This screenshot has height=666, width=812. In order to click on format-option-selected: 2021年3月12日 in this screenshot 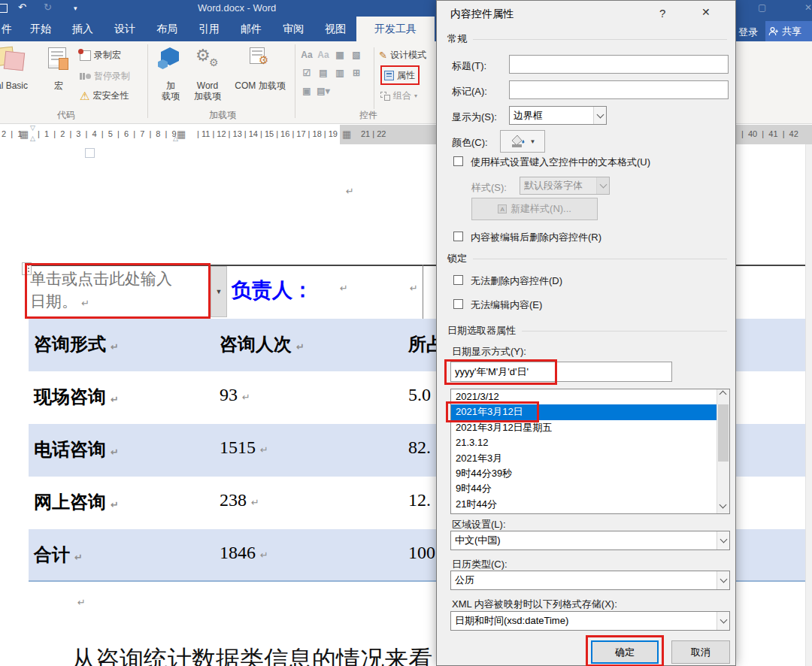, I will do `click(590, 412)`.